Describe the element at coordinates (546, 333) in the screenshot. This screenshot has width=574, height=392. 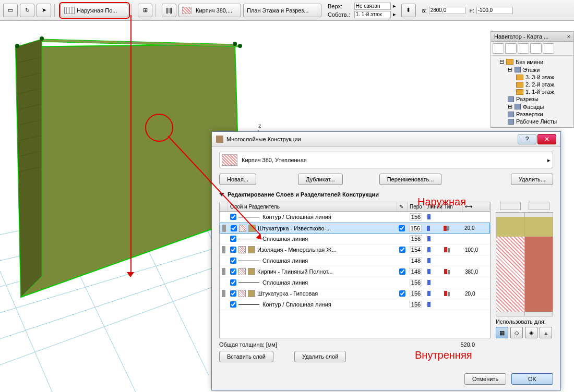
I see `use-shell-icon: ⟁` at that location.